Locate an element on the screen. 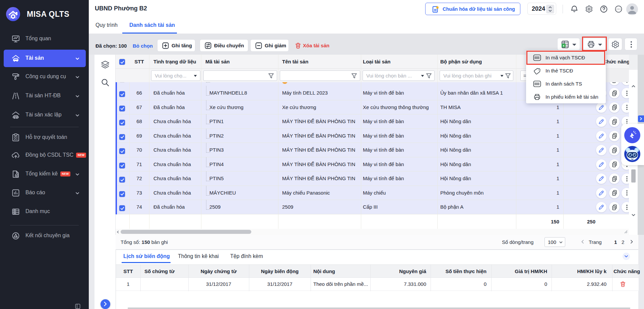  svg-text: x is located at coordinates (564, 46).